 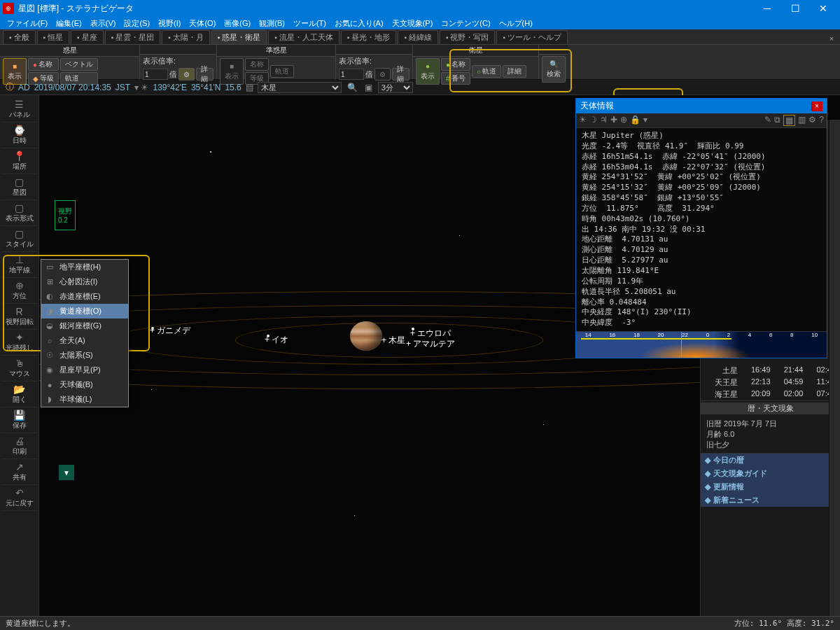 I want to click on leftpanel-保存: 💾保存, so click(x=20, y=420).